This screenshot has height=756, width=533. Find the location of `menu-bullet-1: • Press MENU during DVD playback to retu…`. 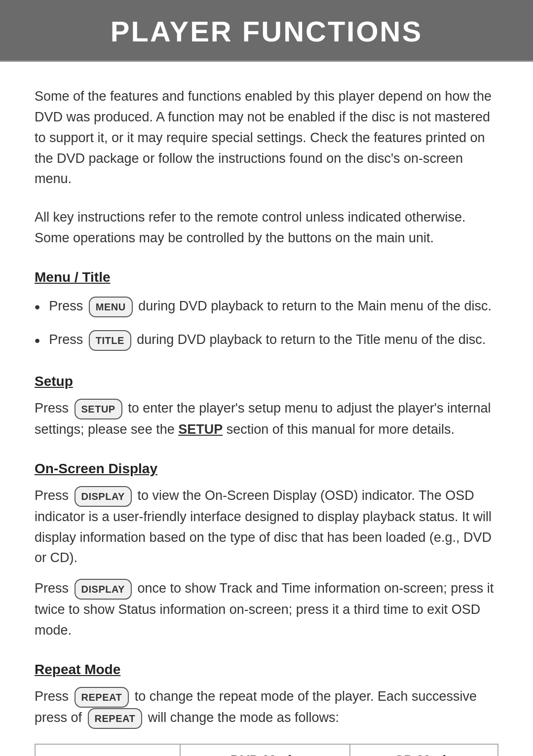

menu-bullet-1: • Press MENU during DVD playback to retu… is located at coordinates (266, 307).